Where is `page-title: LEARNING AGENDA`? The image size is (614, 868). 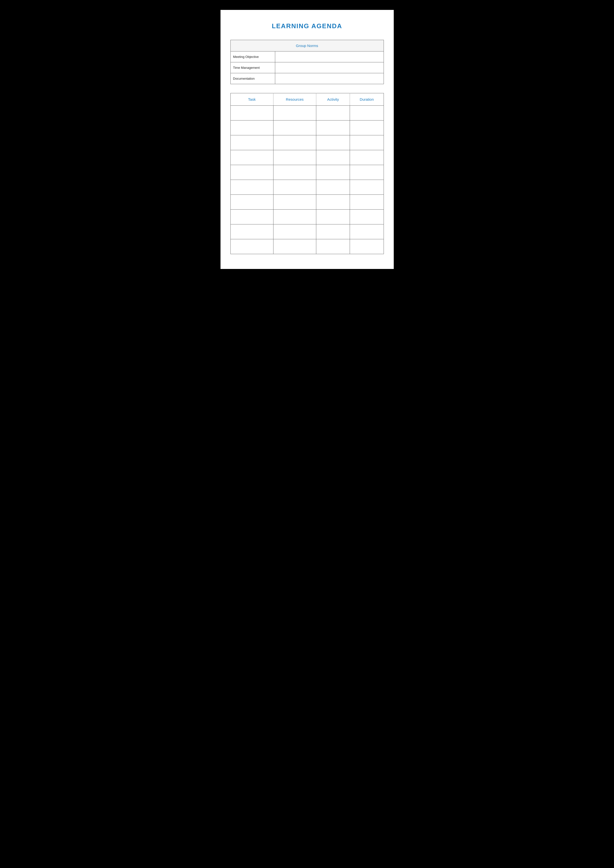 page-title: LEARNING AGENDA is located at coordinates (307, 26).